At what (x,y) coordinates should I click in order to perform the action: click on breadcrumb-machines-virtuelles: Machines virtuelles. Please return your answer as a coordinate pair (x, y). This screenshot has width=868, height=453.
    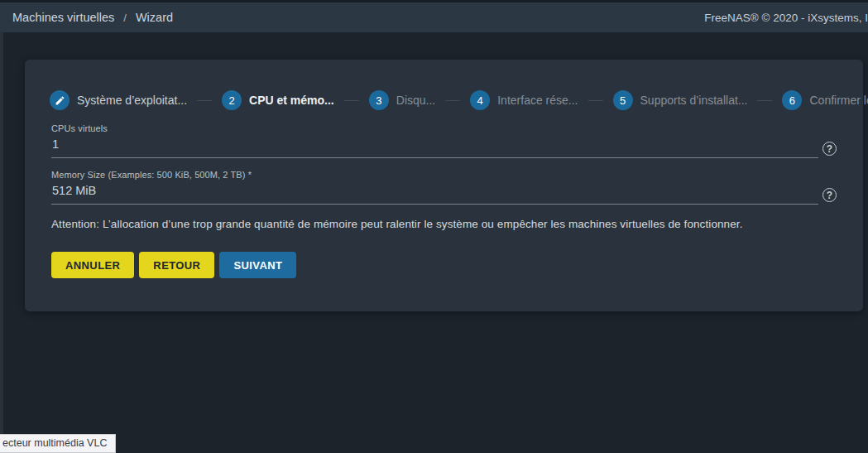
    Looking at the image, I should click on (63, 17).